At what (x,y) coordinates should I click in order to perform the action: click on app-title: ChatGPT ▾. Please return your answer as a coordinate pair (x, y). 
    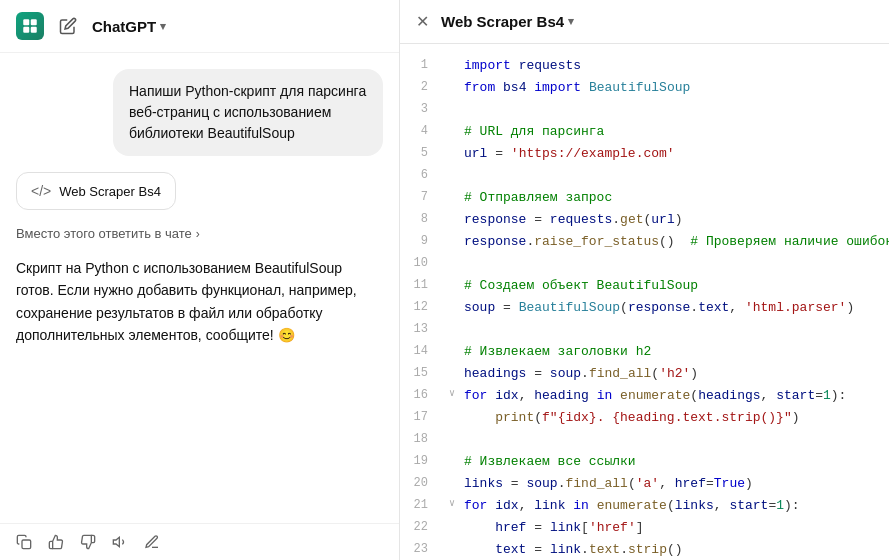
    Looking at the image, I should click on (238, 26).